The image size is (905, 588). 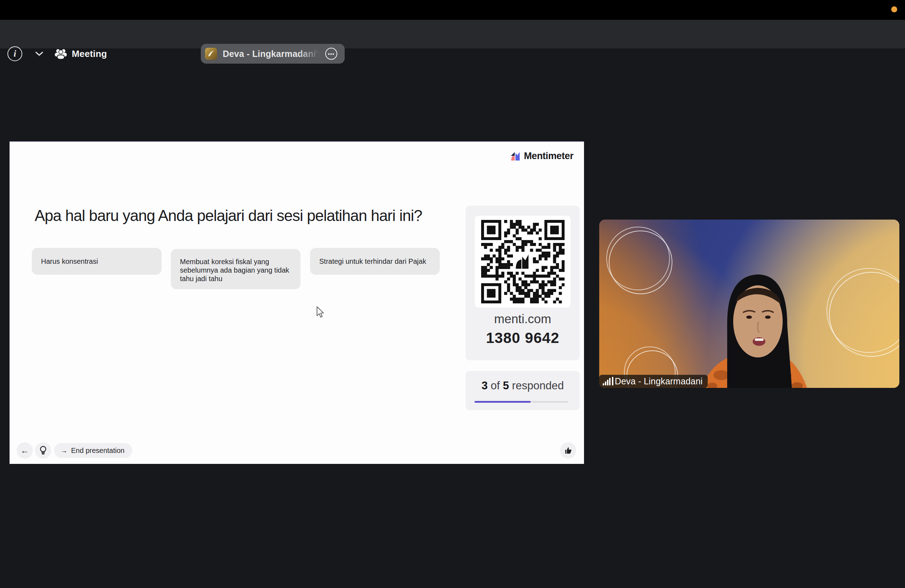 I want to click on responded-of: of, so click(x=495, y=386).